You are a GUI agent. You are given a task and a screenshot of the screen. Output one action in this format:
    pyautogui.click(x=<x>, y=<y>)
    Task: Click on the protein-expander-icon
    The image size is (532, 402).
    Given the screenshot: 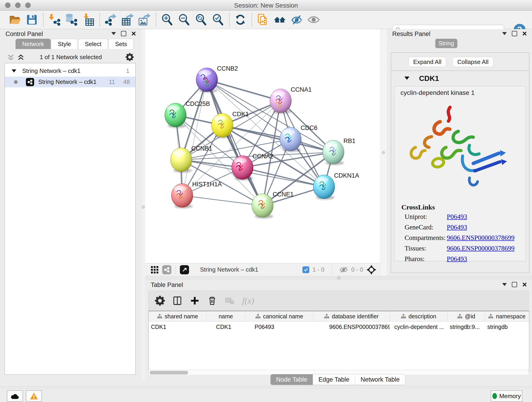 What is the action you would take?
    pyautogui.click(x=407, y=78)
    